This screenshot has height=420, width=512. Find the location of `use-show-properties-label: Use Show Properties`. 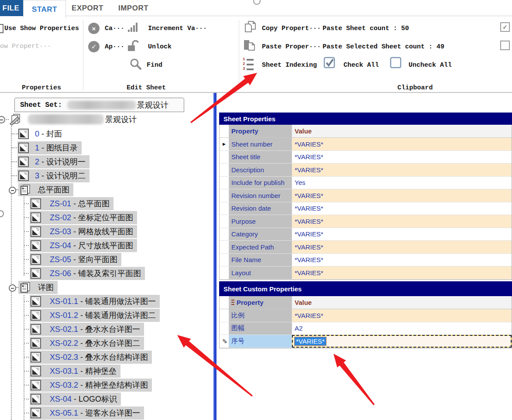

use-show-properties-label: Use Show Properties is located at coordinates (42, 29).